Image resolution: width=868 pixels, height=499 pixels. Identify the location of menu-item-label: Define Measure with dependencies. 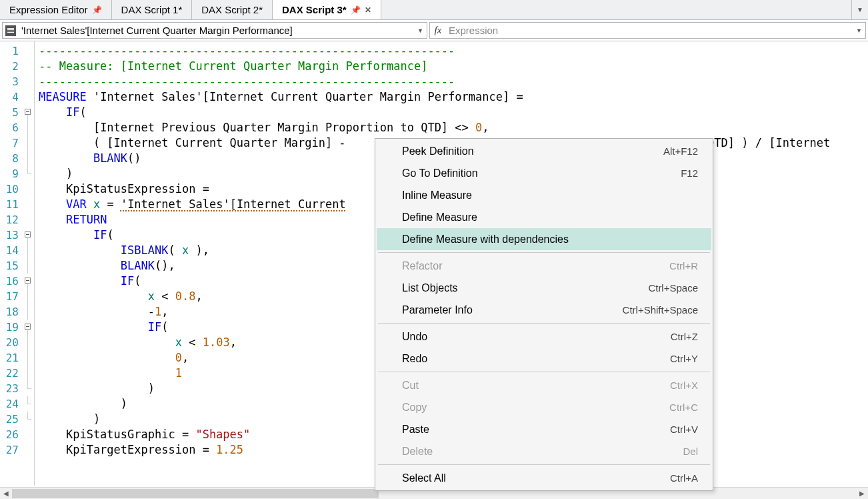
(550, 239).